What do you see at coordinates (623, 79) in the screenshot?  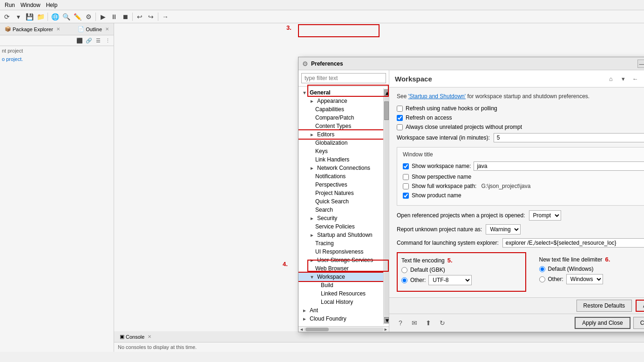 I see `nav-dropdown-btn: ▾` at bounding box center [623, 79].